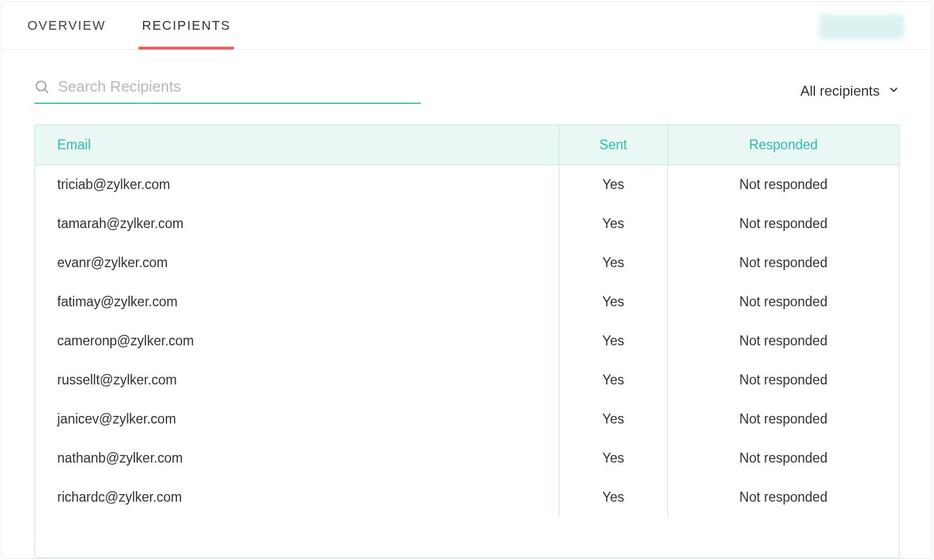  Describe the element at coordinates (467, 497) in the screenshot. I see `table-row: richardc@zylker.comYesNot responded` at that location.